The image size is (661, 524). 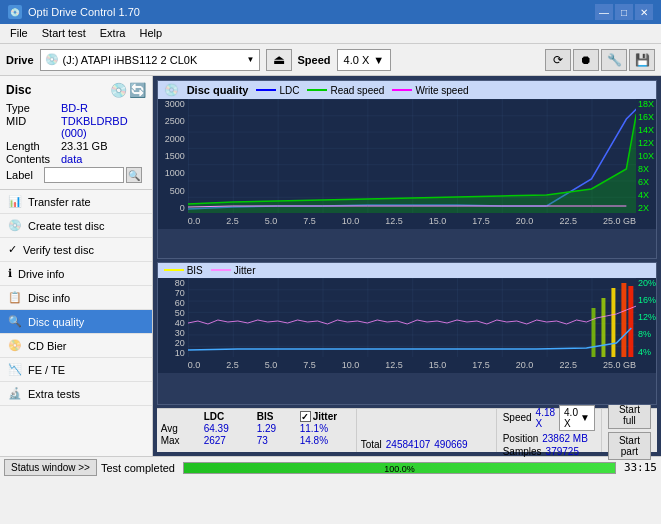 What do you see at coordinates (34, 146) in the screenshot?
I see `length-label: Length` at bounding box center [34, 146].